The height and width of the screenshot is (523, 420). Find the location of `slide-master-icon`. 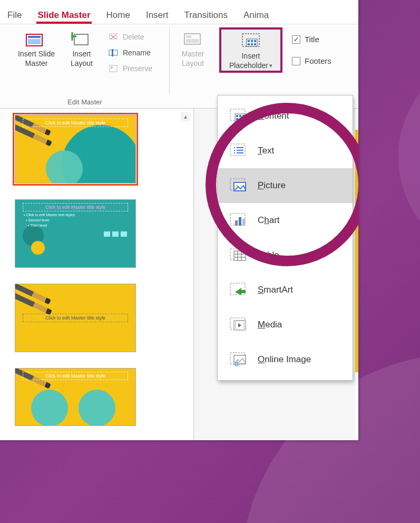

slide-master-icon is located at coordinates (36, 40).